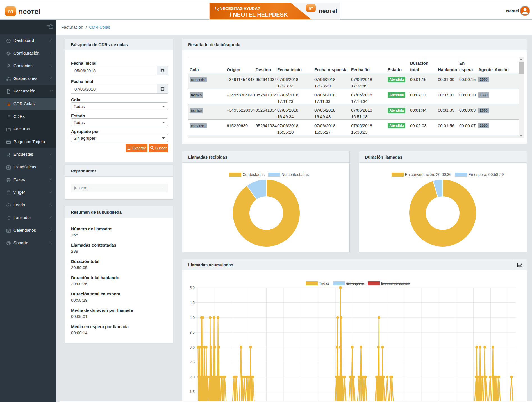 The image size is (532, 402). What do you see at coordinates (192, 332) in the screenshot?
I see `svg-text: 3.5` at bounding box center [192, 332].